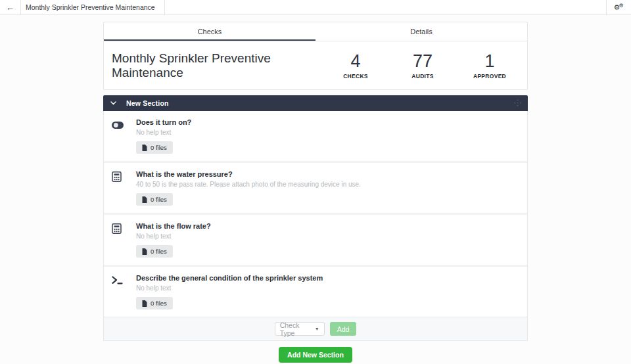 The image size is (631, 364). Describe the element at coordinates (223, 66) in the screenshot. I see `page-title: Monthly Sprinkler Preventive Maintenance` at that location.